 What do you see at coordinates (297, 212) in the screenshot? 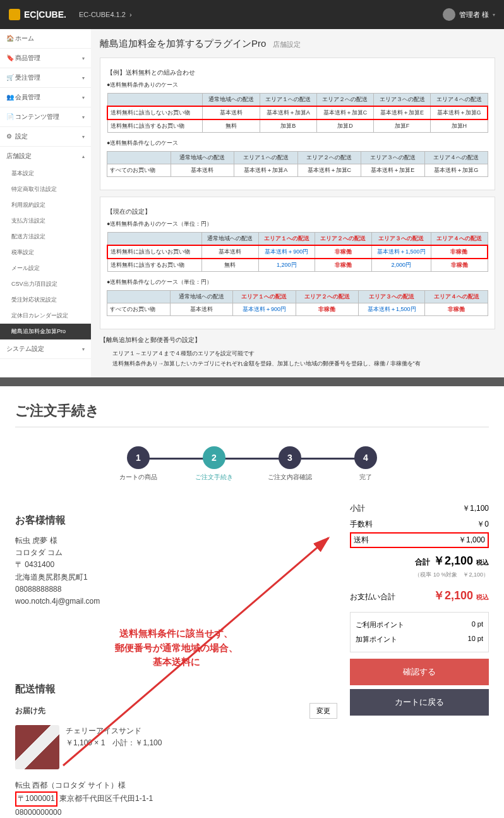
I see `card-header: 【現在の設定】` at bounding box center [297, 212].